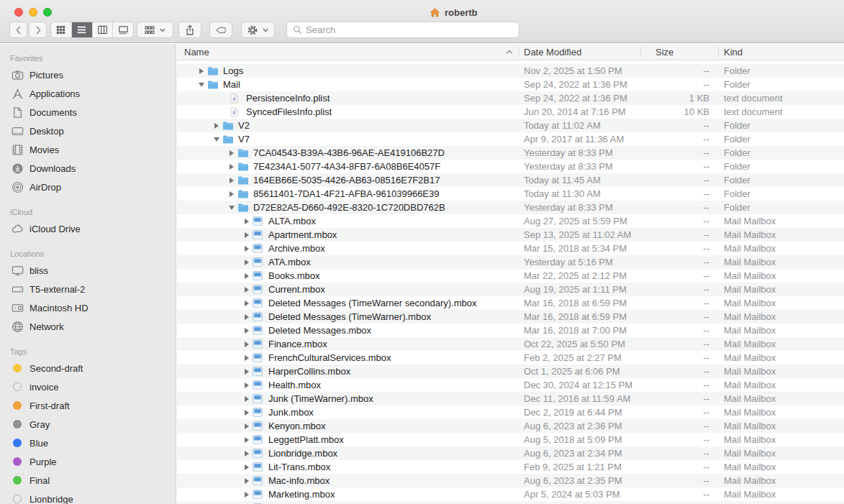  I want to click on minimize-button, so click(33, 12).